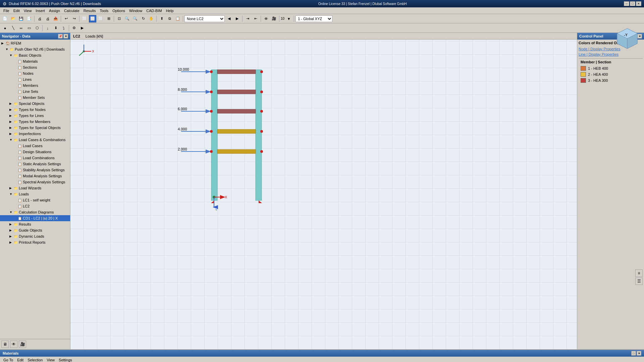  Describe the element at coordinates (35, 230) in the screenshot. I see `tree-item-guide-objects: ▶📁Guide Objects` at that location.